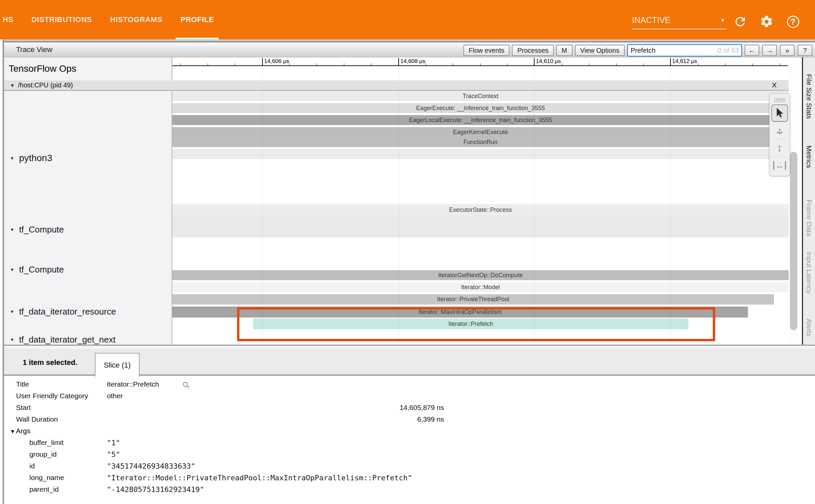 The image size is (815, 504). Describe the element at coordinates (41, 229) in the screenshot. I see `track-label-text: tf_Compute` at that location.